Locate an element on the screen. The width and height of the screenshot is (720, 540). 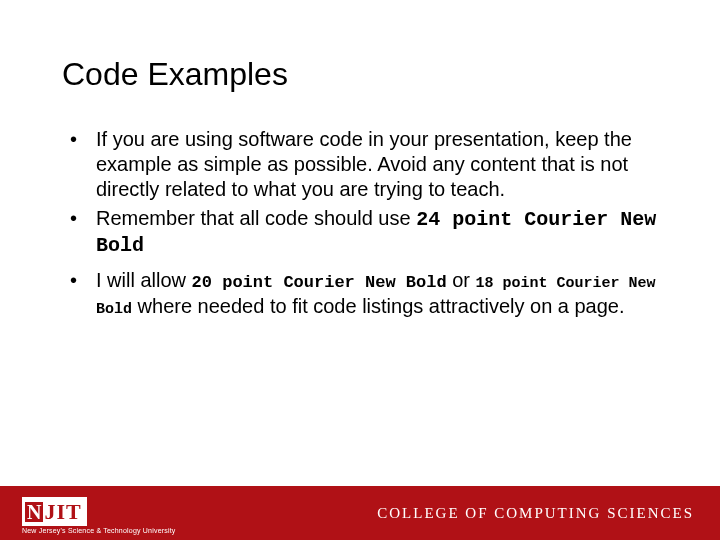
footer-gap is located at coordinates (360, 482).